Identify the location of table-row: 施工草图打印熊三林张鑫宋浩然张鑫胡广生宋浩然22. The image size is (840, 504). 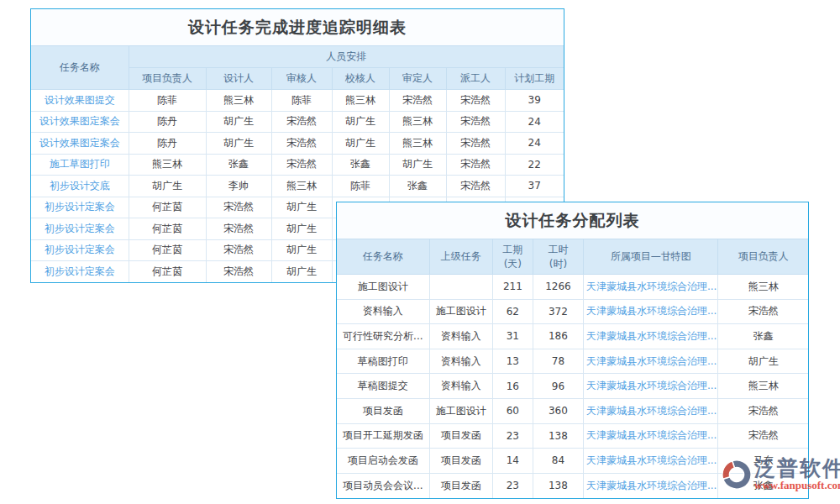
(297, 165).